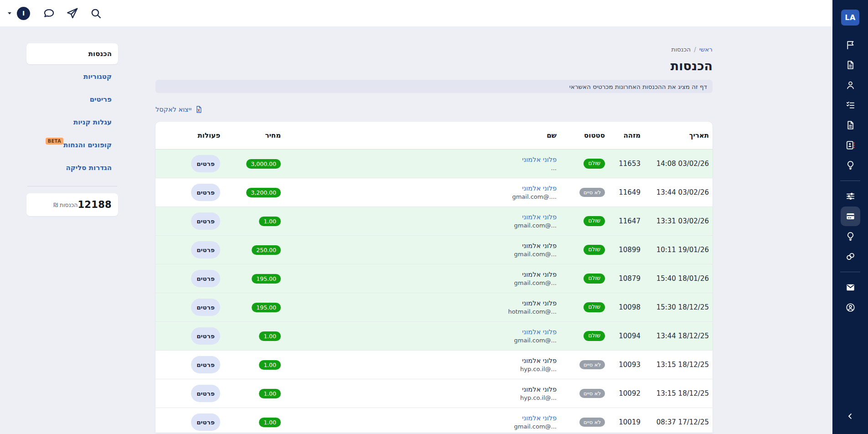  I want to click on app-logo: LA, so click(850, 17).